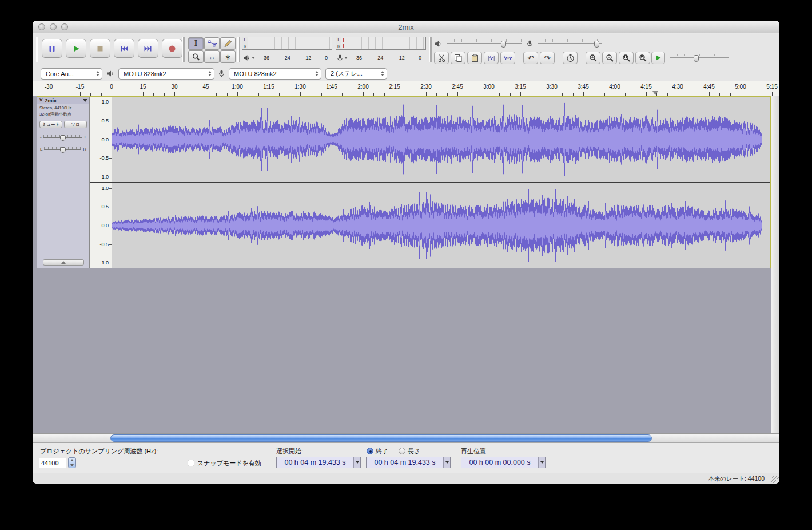 This screenshot has width=812, height=530. Describe the element at coordinates (370, 451) in the screenshot. I see `end-radio` at that location.